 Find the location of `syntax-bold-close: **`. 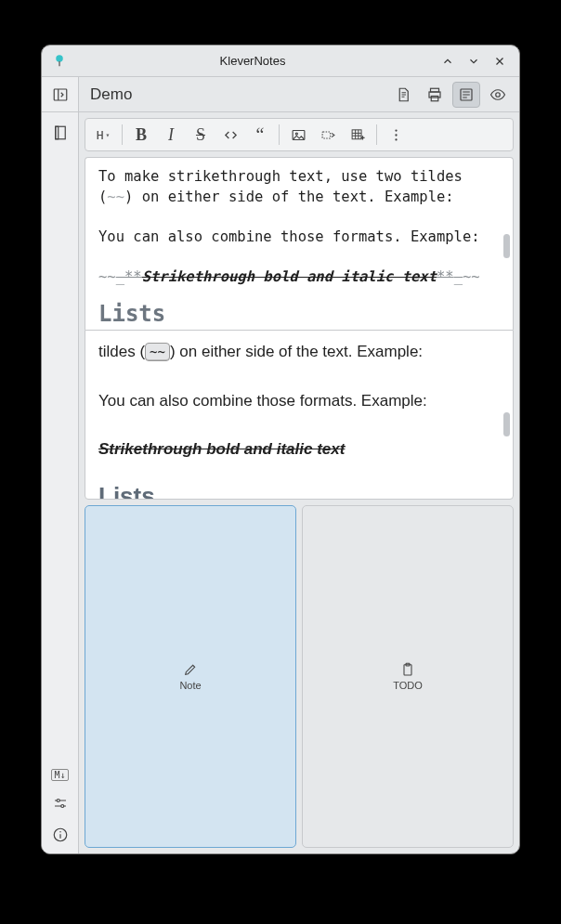

syntax-bold-close: ** is located at coordinates (446, 277).